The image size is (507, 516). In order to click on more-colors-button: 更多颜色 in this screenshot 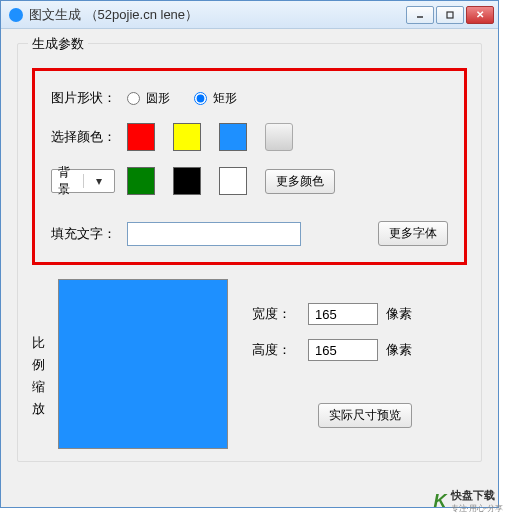, I will do `click(300, 182)`.